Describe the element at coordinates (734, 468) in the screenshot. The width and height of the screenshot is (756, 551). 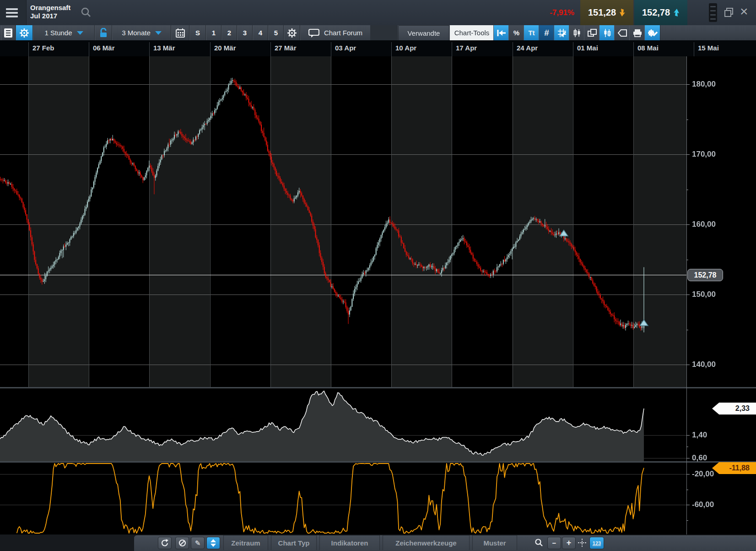
I see `williams-r-value-badge: -11,88` at that location.